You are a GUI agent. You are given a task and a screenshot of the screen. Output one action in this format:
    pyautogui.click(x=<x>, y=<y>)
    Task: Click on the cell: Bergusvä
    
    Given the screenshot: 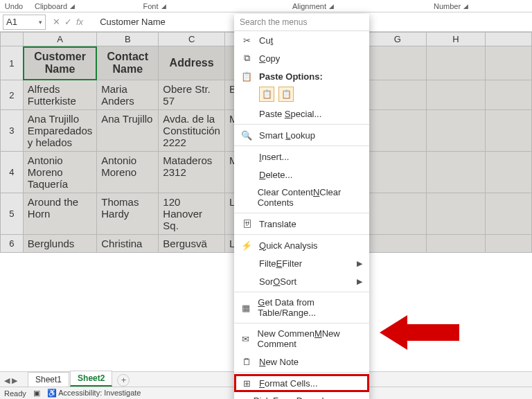 What is the action you would take?
    pyautogui.click(x=192, y=244)
    